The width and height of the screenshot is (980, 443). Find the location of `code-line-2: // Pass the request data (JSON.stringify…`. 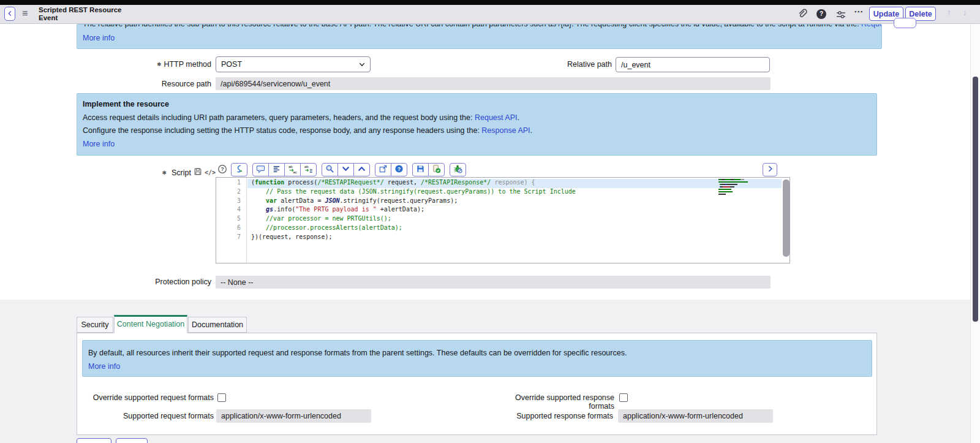

code-line-2: // Pass the request data (JSON.stringify… is located at coordinates (514, 192).